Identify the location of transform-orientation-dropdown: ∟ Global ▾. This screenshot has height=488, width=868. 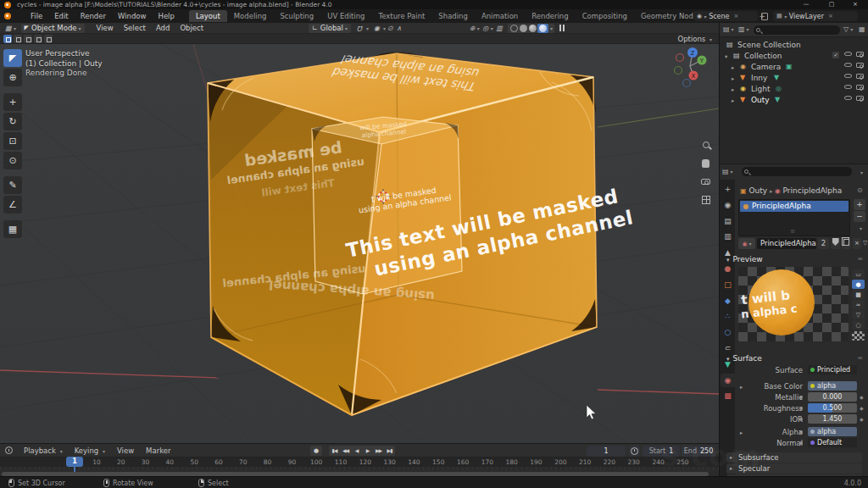
(330, 29).